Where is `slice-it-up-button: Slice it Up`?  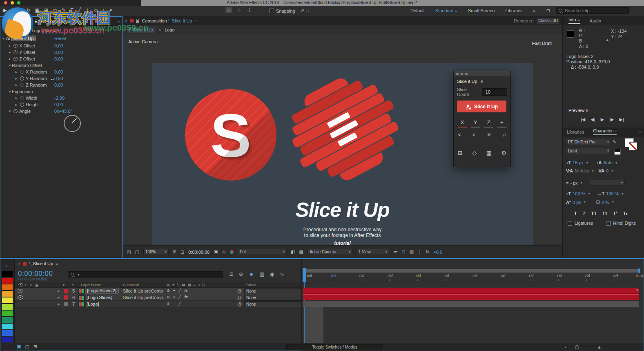 slice-it-up-button: Slice it Up is located at coordinates (482, 106).